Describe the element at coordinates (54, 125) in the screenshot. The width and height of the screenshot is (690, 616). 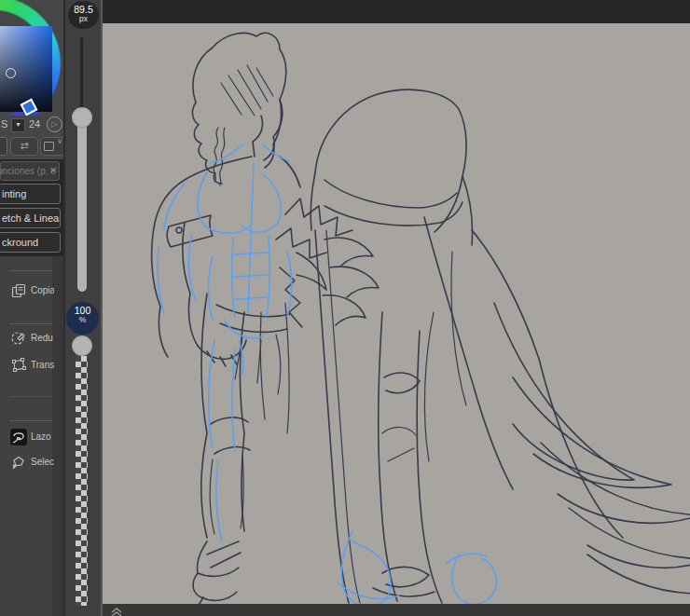
I see `play-icon: ▷` at that location.